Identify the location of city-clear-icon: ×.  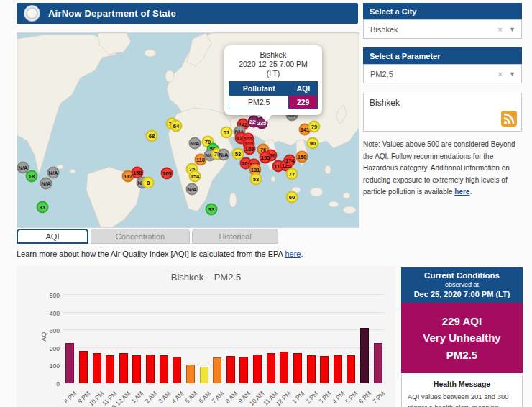
(500, 29).